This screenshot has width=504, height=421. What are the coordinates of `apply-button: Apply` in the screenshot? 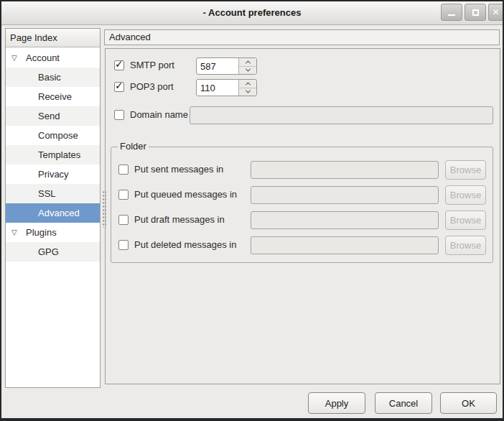 It's located at (337, 403).